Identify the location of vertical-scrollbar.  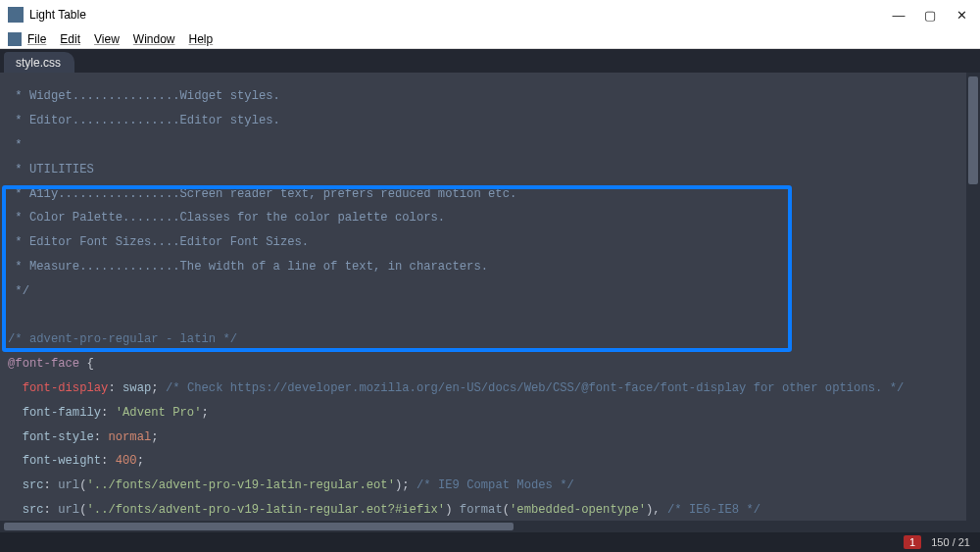
(973, 296).